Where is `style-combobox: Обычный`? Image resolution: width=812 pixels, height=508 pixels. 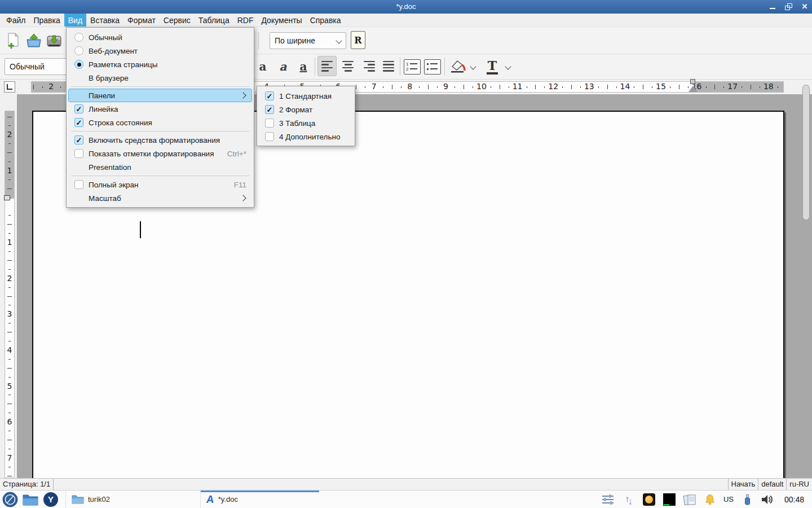
style-combobox: Обычный is located at coordinates (36, 67).